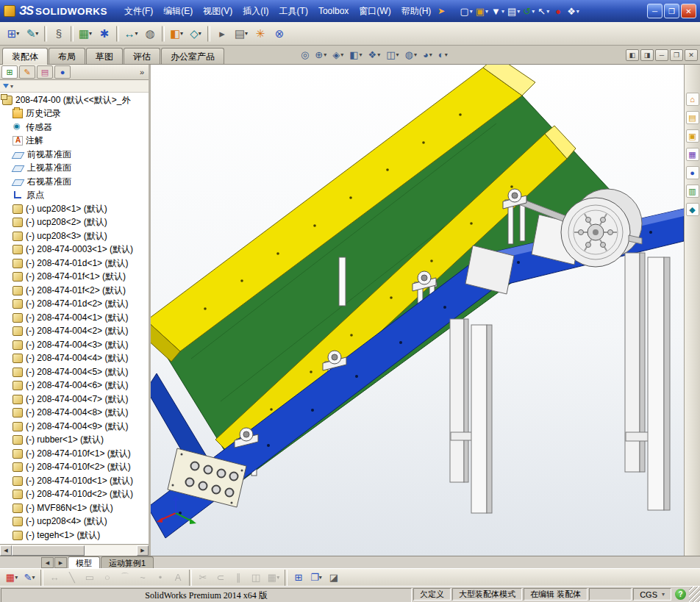  I want to click on rectangle-button: ▭, so click(90, 578).